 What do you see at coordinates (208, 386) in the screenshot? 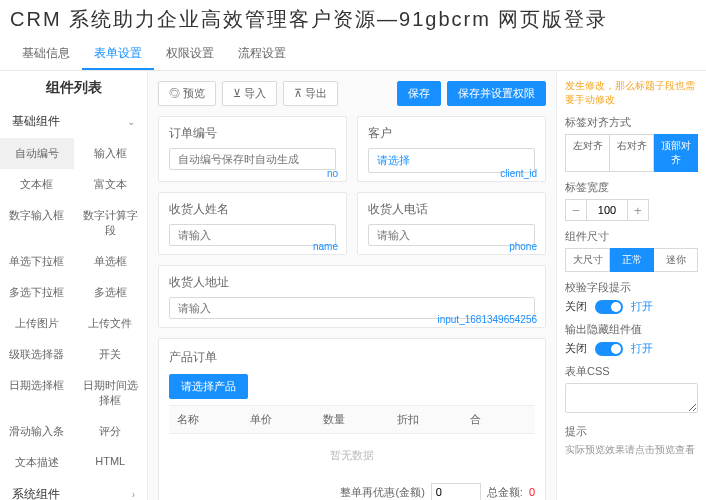
I see `select-product-button: 请选择产品` at bounding box center [208, 386].